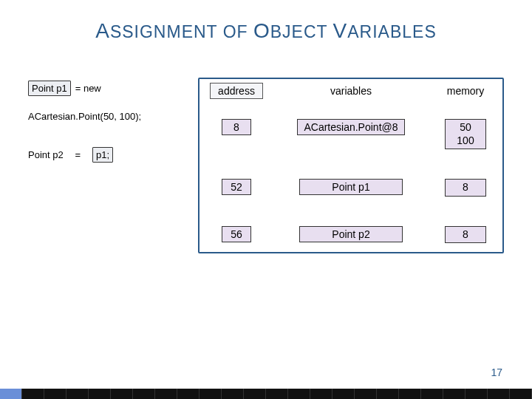  Describe the element at coordinates (236, 91) in the screenshot. I see `col-address: address` at that location.